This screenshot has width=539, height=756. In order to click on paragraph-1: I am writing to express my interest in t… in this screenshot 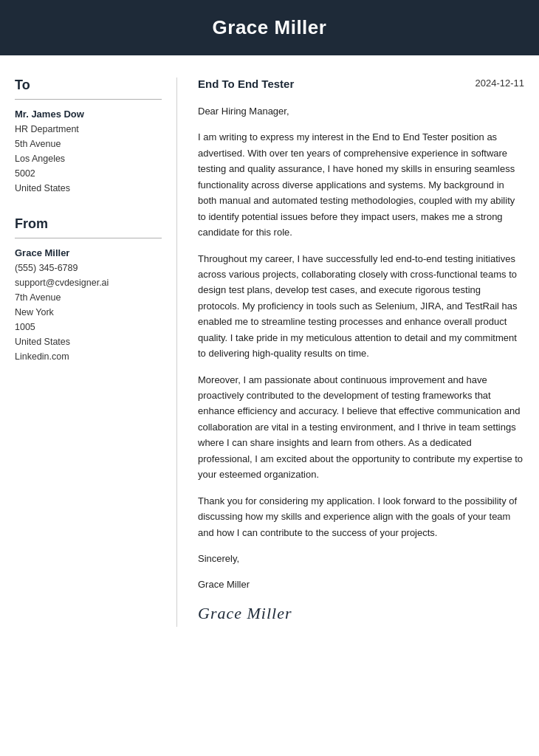, I will do `click(361, 185)`.